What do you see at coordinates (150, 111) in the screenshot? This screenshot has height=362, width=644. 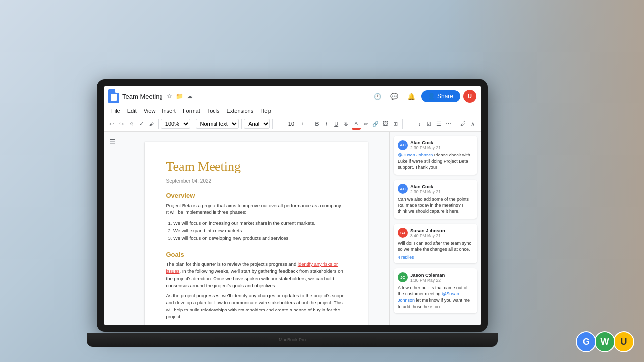 I see `menu-view: View` at bounding box center [150, 111].